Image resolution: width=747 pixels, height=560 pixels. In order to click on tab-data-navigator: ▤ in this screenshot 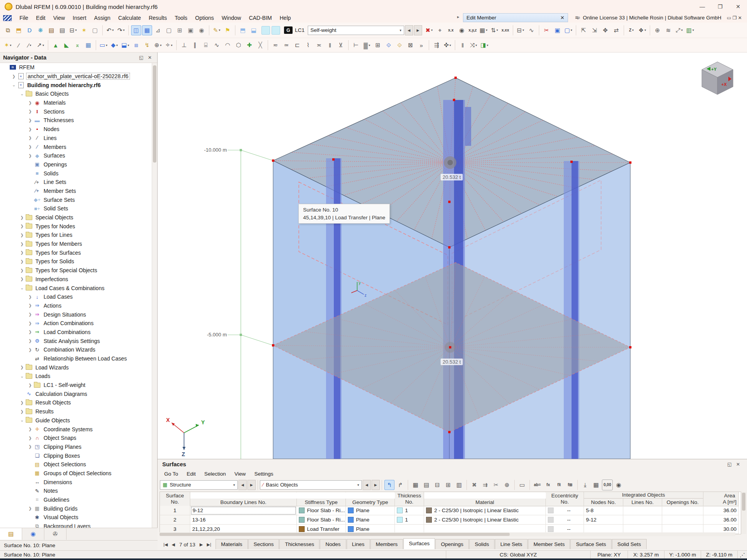, I will do `click(11, 534)`.